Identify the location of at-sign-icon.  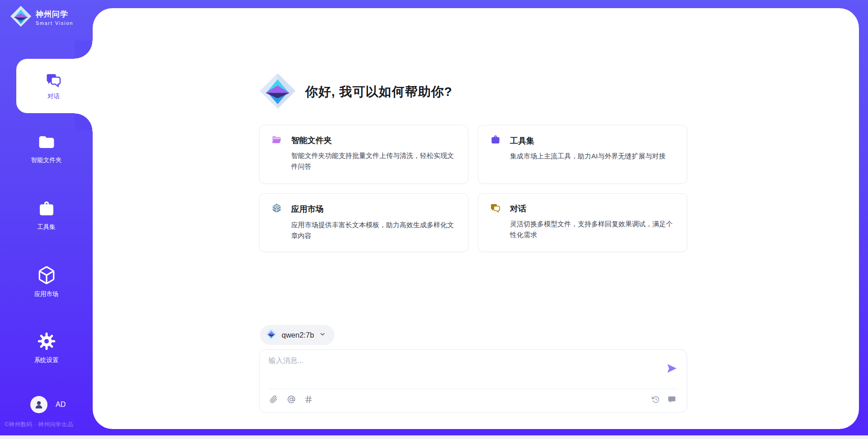
(291, 399).